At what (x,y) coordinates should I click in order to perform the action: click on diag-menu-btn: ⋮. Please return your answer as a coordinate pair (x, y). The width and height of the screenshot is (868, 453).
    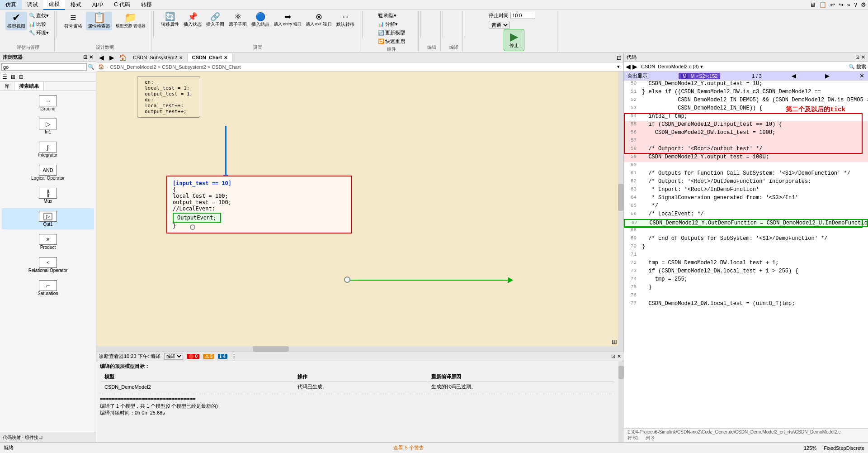
    Looking at the image, I should click on (234, 357).